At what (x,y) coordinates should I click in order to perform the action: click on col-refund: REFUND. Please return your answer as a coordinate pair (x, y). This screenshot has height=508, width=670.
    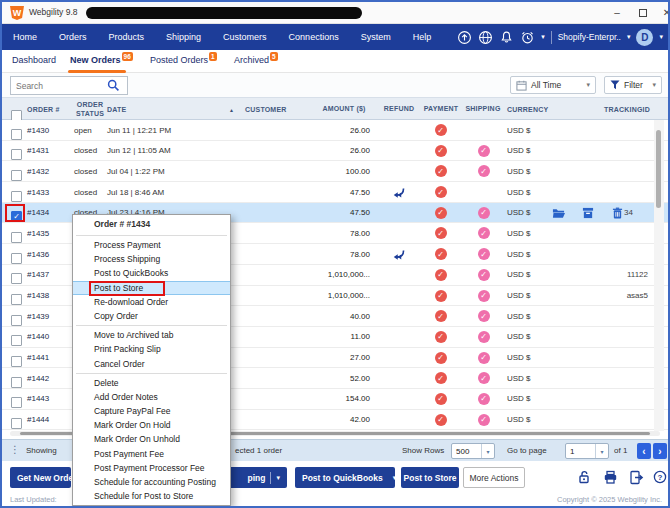
    Looking at the image, I should click on (399, 110).